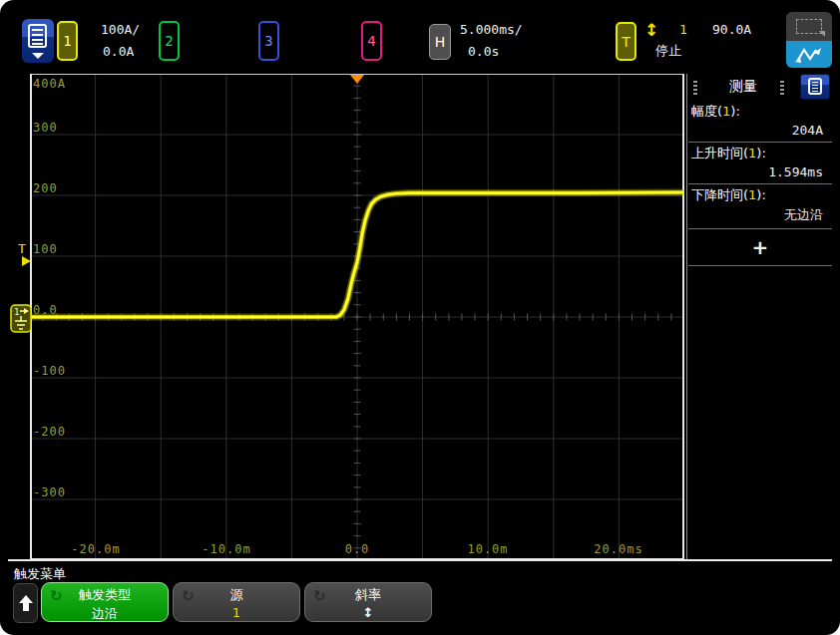 The height and width of the screenshot is (635, 840). I want to click on measurement-panel: 测量 幅度(1): 204A 上升时间(1): 1.594ms 下降时间(1):…, so click(760, 317).